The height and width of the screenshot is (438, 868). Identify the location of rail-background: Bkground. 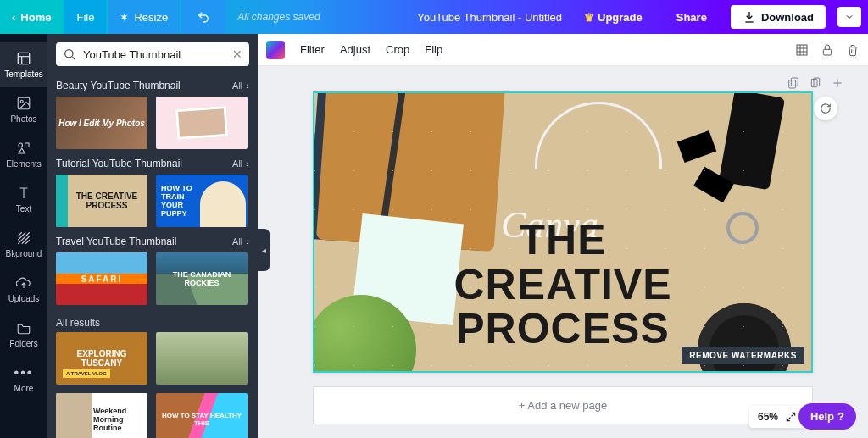
(24, 244).